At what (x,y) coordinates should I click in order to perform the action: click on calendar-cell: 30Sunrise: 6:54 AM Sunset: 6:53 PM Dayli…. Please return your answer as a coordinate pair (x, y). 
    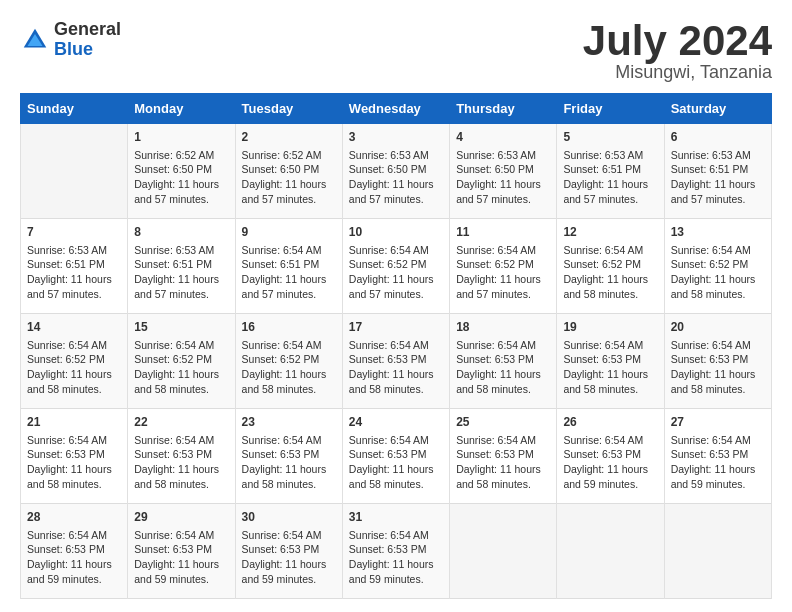
    Looking at the image, I should click on (288, 552).